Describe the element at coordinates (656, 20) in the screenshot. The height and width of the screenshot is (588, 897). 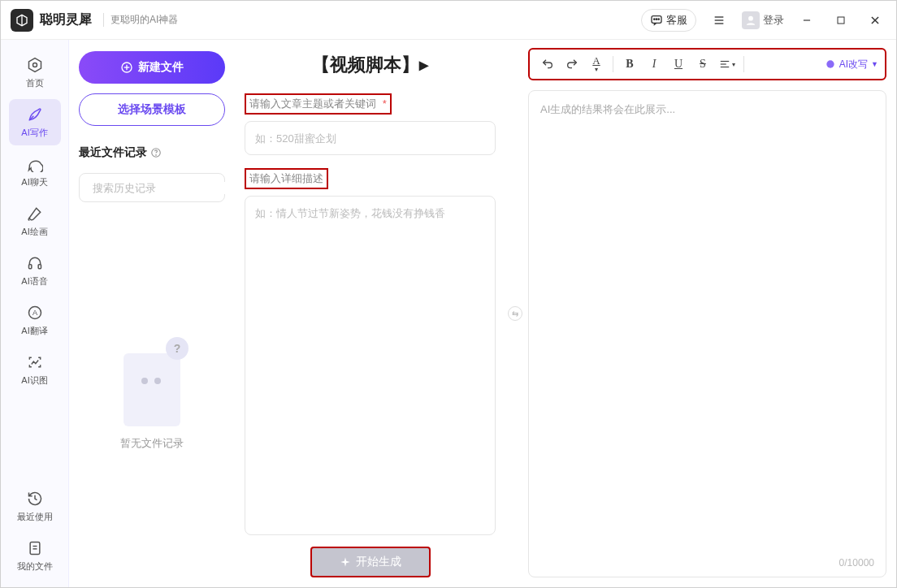
I see `chat-icon` at that location.